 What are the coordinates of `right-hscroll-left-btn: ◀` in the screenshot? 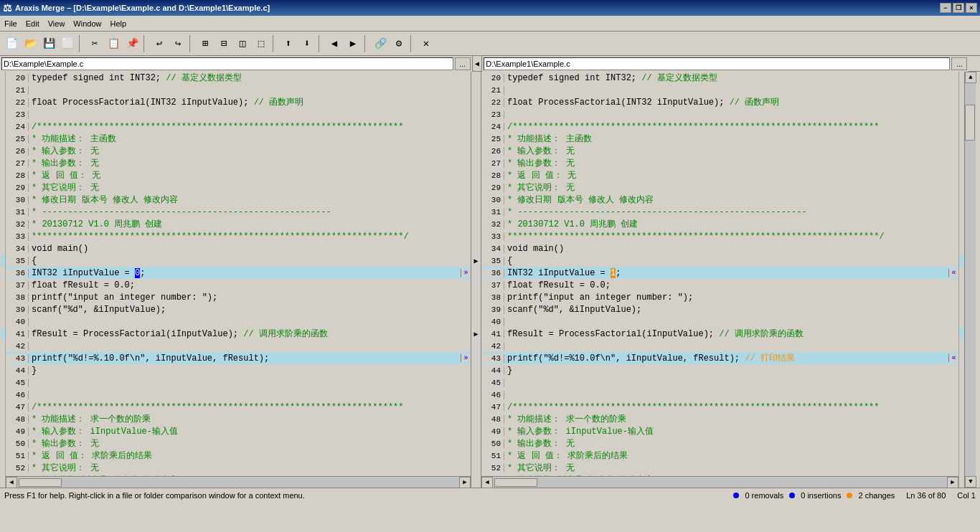 It's located at (487, 483).